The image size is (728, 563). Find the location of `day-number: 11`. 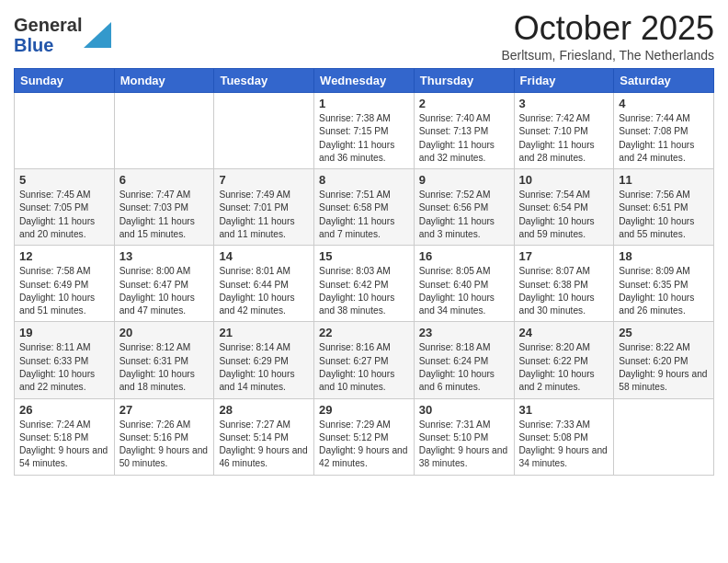

day-number: 11 is located at coordinates (664, 180).